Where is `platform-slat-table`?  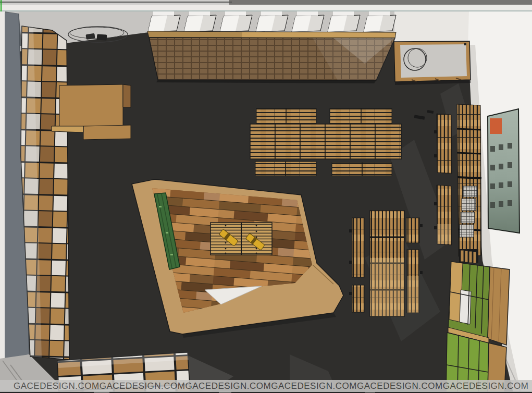 platform-slat-table is located at coordinates (241, 239).